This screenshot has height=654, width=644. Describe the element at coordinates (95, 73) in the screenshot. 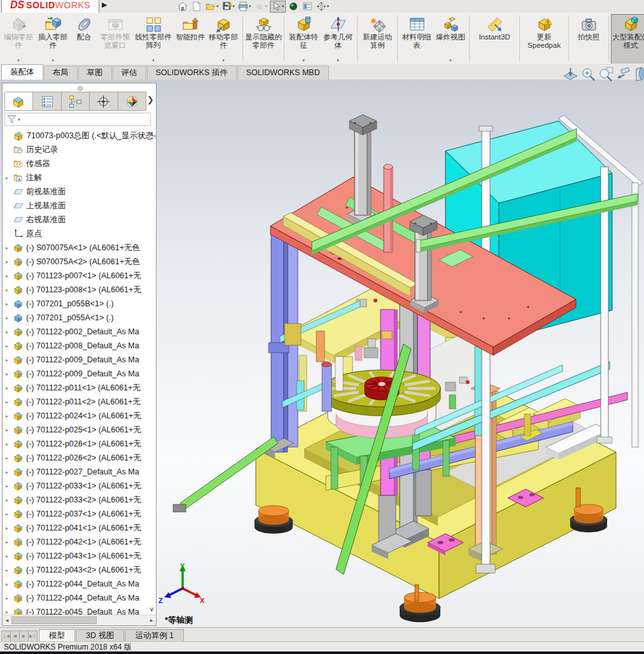

I see `command-tab: 草图` at that location.